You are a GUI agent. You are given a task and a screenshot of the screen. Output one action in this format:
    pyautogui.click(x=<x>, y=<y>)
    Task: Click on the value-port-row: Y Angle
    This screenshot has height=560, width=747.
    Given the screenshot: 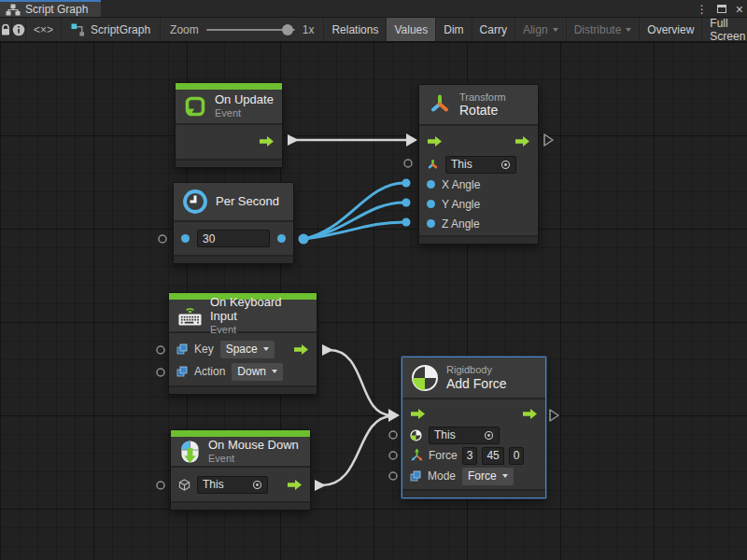 What is the action you would take?
    pyautogui.click(x=478, y=203)
    